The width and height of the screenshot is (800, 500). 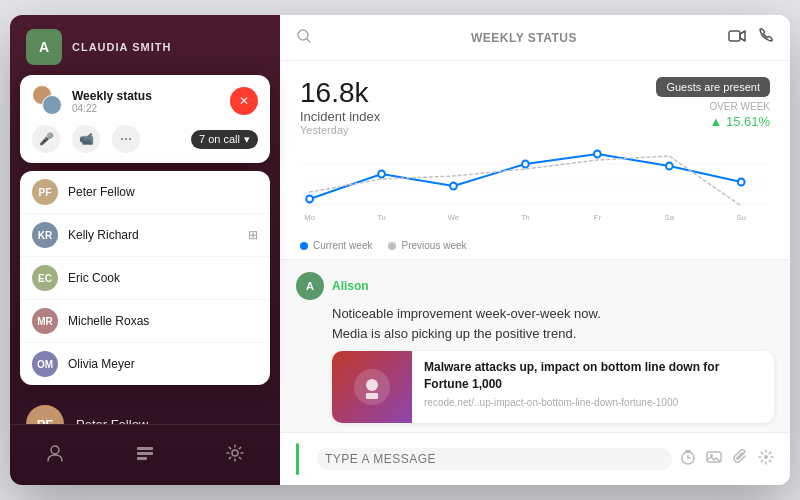 What do you see at coordinates (45, 192) in the screenshot?
I see `participant-avatar: PF` at bounding box center [45, 192].